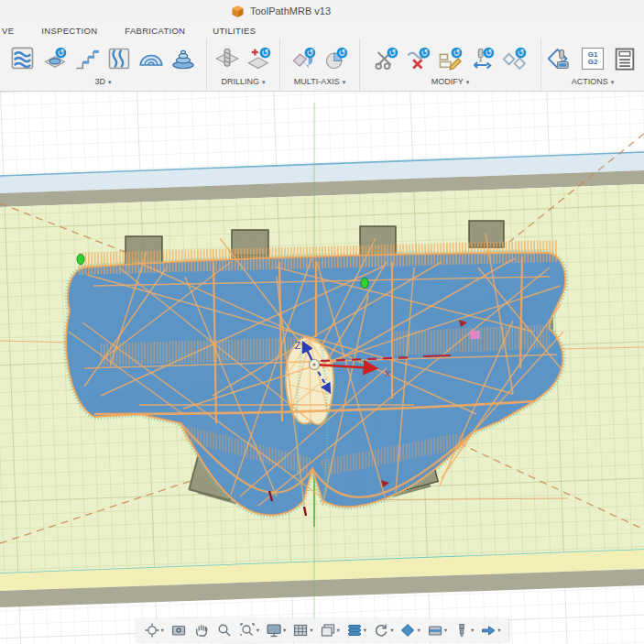  I want to click on adaptive-clearing-icon, so click(23, 59).